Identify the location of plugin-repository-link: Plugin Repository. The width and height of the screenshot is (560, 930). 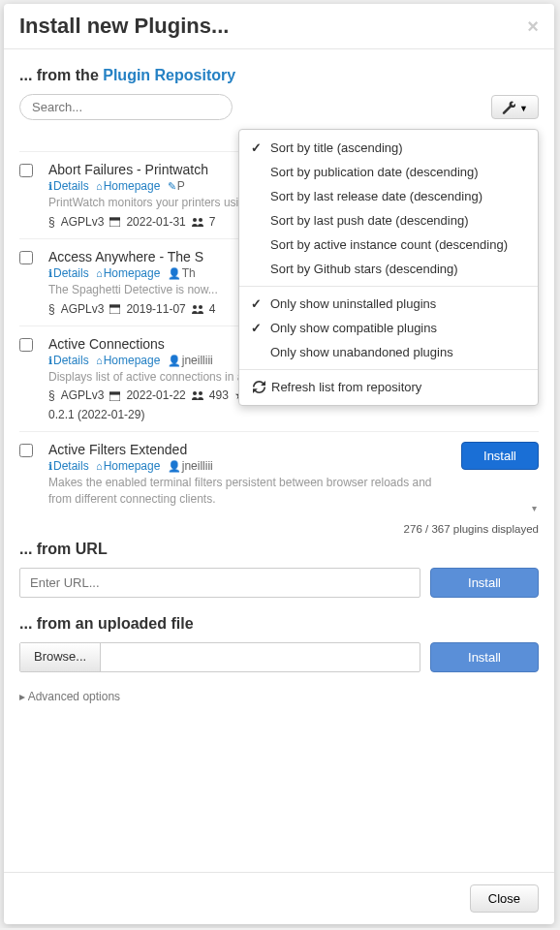
(169, 76).